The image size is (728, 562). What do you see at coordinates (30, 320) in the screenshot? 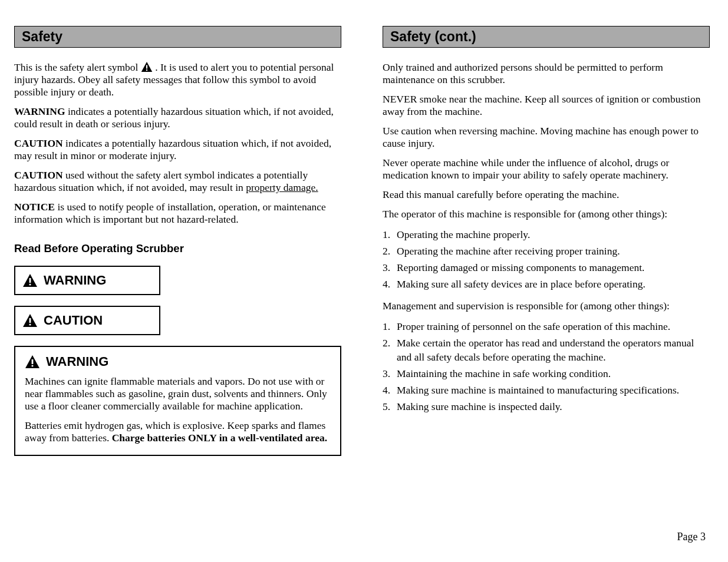
I see `caution-alert-icon` at bounding box center [30, 320].